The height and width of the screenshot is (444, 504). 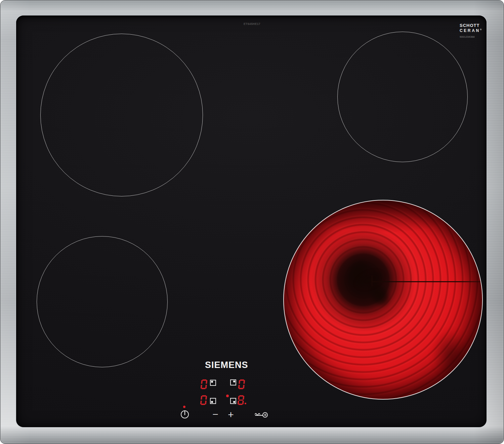 I want to click on power-button, so click(x=185, y=414).